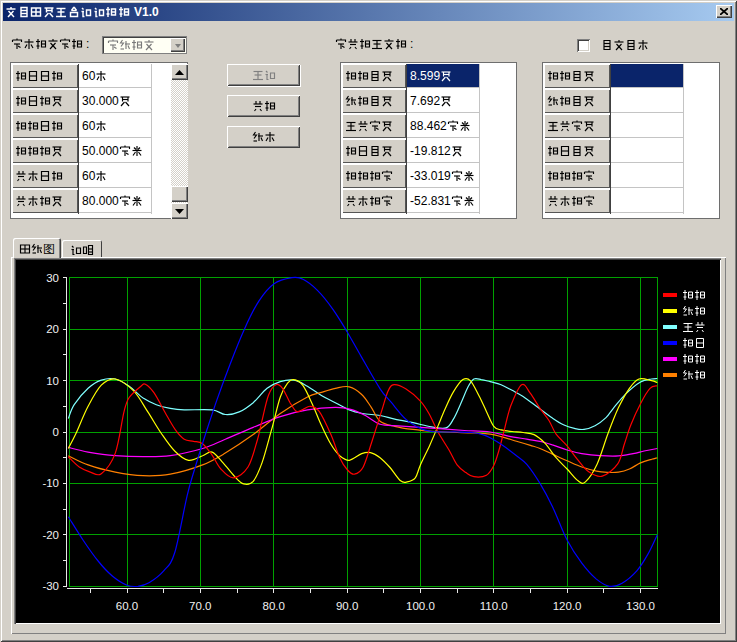 The image size is (737, 642). Describe the element at coordinates (52, 278) in the screenshot. I see `svg-text: 30` at that location.